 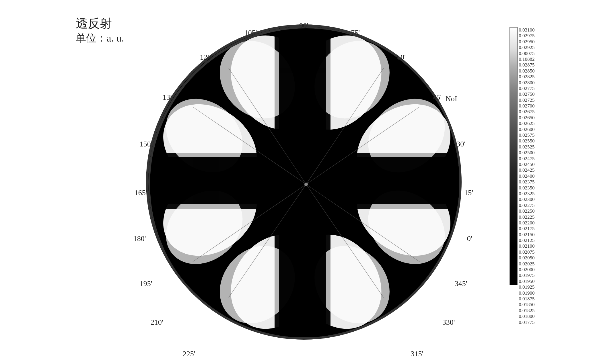 I want to click on label-90: 90', so click(x=304, y=26).